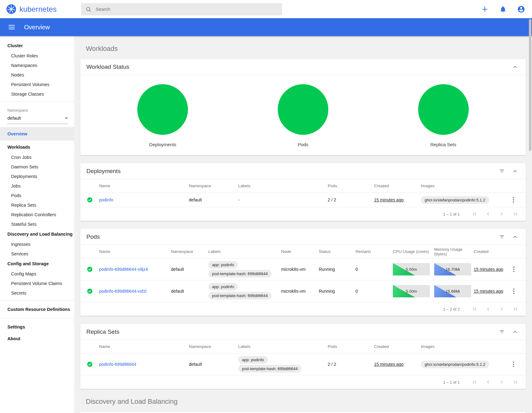  Describe the element at coordinates (266, 27) in the screenshot. I see `appbar: Overview` at that location.